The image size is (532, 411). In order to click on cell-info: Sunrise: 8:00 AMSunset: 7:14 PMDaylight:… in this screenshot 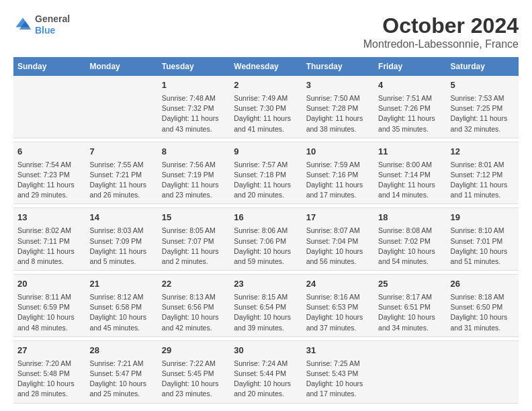, I will do `click(410, 180)`.